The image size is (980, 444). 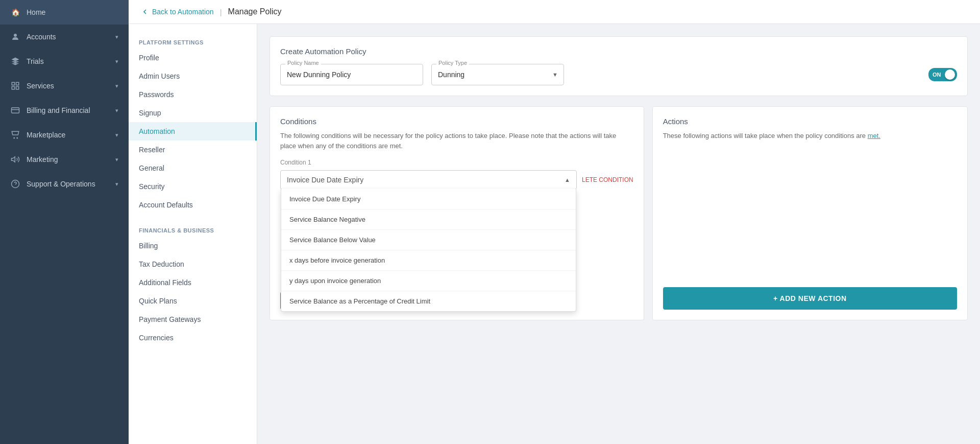 I want to click on dropdown-item-2: Service Balance Below Value, so click(x=429, y=240).